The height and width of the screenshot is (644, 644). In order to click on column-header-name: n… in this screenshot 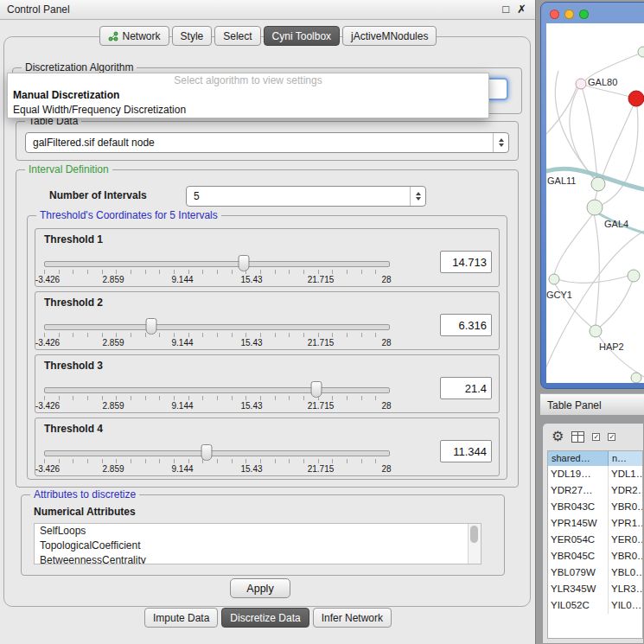, I will do `click(626, 458)`.